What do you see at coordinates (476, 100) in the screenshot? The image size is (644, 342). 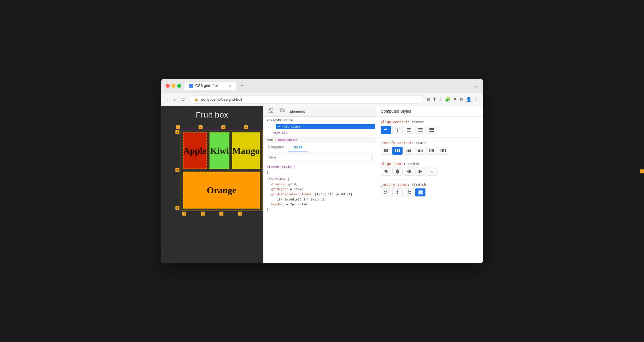 I see `menu-icon: ⋮` at bounding box center [476, 100].